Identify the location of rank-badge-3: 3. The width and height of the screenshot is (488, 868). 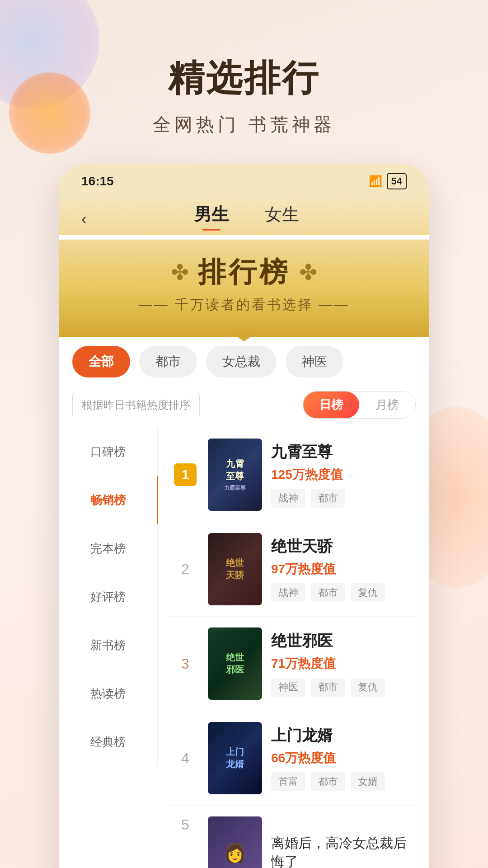
(185, 664).